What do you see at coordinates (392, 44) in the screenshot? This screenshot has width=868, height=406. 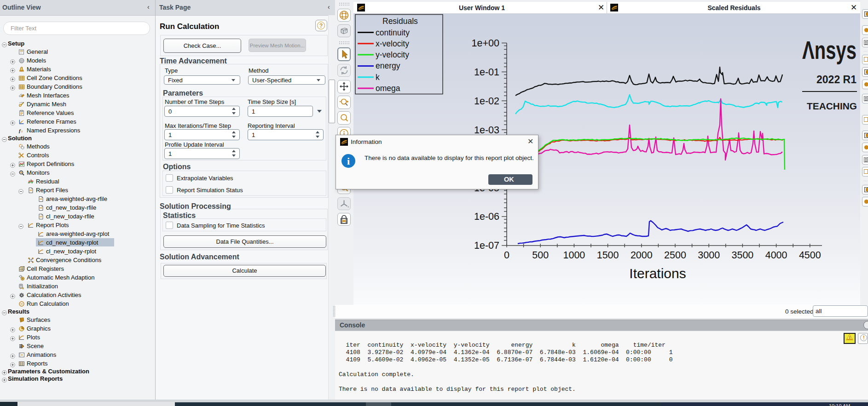 I see `svg-text: x-velocity` at bounding box center [392, 44].